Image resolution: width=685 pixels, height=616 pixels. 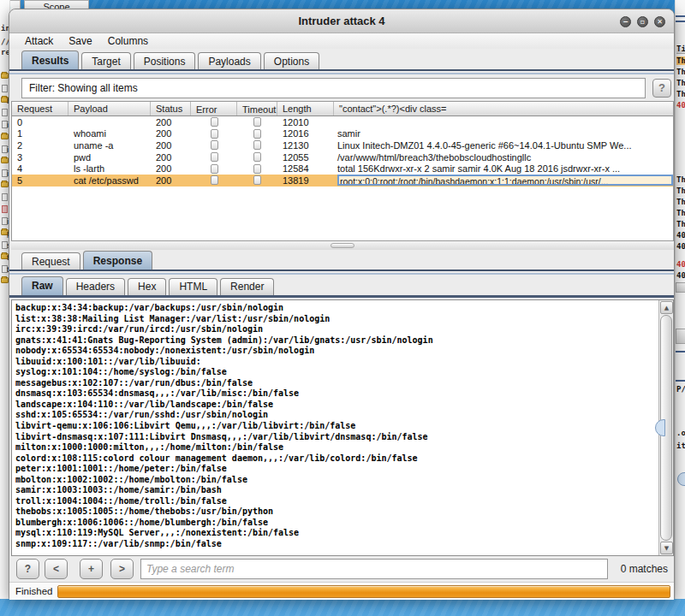 What do you see at coordinates (337, 544) in the screenshot?
I see `response-line: snmp:x:109:117::/var/lib/snmp:/bin/false` at bounding box center [337, 544].